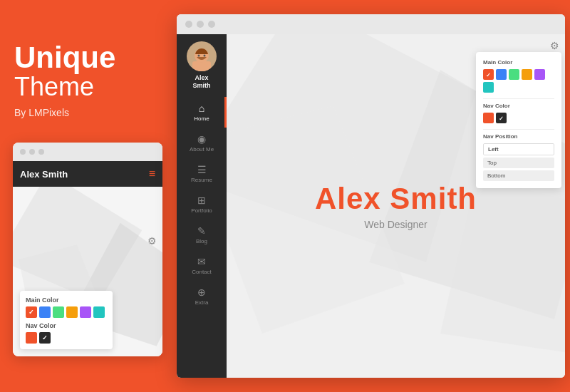 The image size is (570, 392). What do you see at coordinates (65, 113) in the screenshot?
I see `by-line: By LMPixels` at bounding box center [65, 113].